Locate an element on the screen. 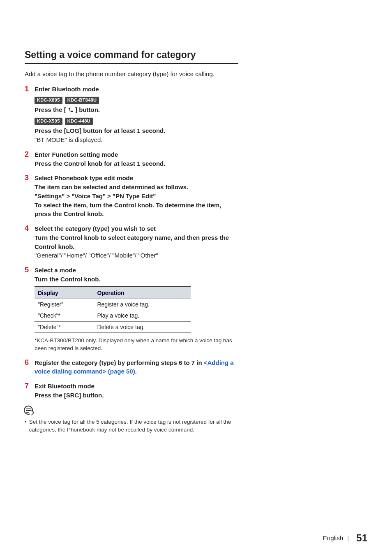 The width and height of the screenshot is (392, 557). step-title: Select Phonebook type edit mode is located at coordinates (136, 178).